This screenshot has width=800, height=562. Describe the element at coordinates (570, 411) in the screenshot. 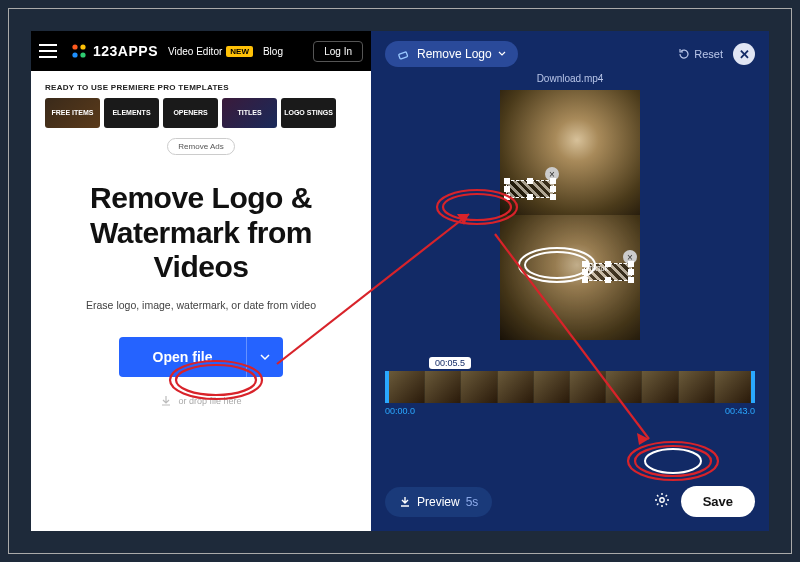

I see `timeline-labels: 00:00.0 00:43.0` at that location.